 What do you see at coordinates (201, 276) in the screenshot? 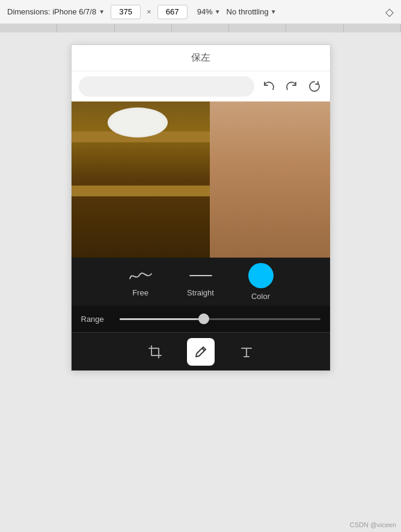
I see `straight-draw-icon` at bounding box center [201, 276].